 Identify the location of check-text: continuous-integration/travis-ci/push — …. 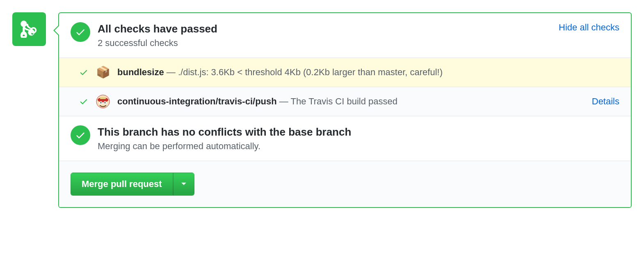
(351, 102).